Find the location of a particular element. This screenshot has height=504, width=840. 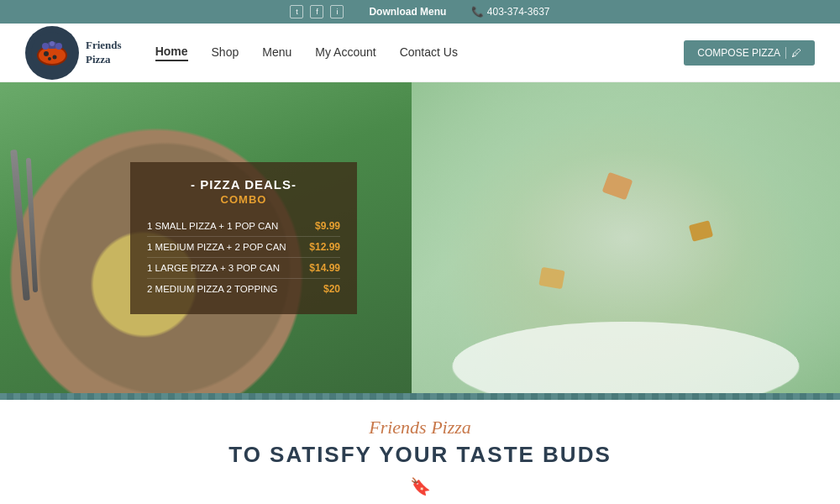

instagram-icon: i is located at coordinates (337, 12).